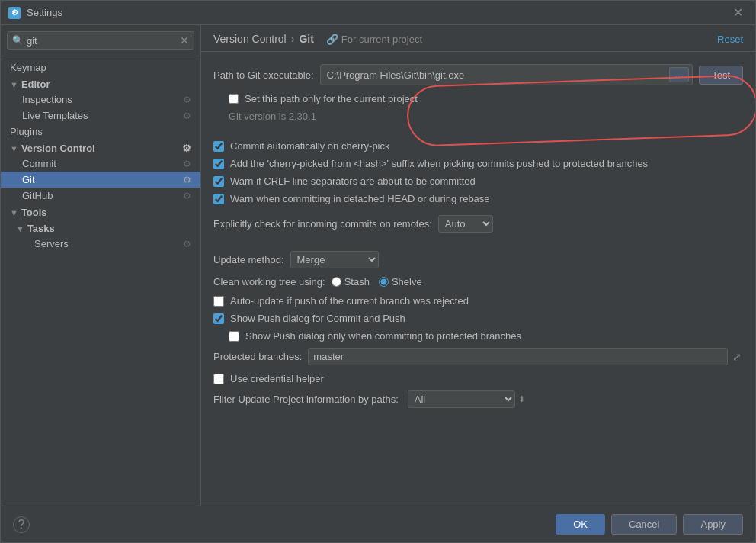  I want to click on credential-helper-label: Use credential helper, so click(268, 378).